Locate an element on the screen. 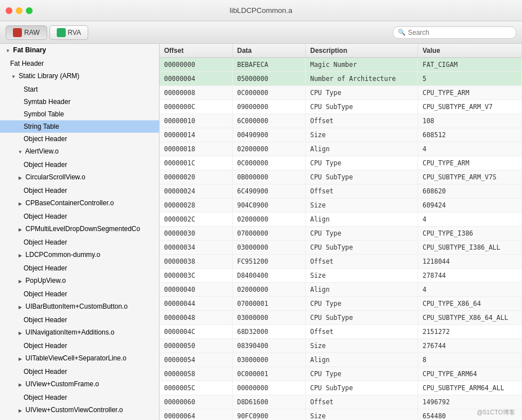  table-row: 0000004407000001CPU TypeCPU_TYPE_X86_64 is located at coordinates (341, 304).